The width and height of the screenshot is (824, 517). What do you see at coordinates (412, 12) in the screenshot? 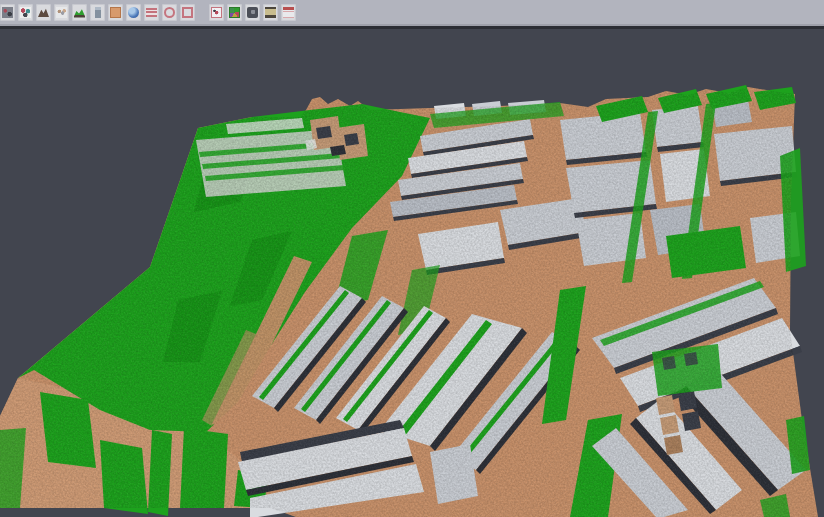
I see `toolbar` at bounding box center [412, 12].